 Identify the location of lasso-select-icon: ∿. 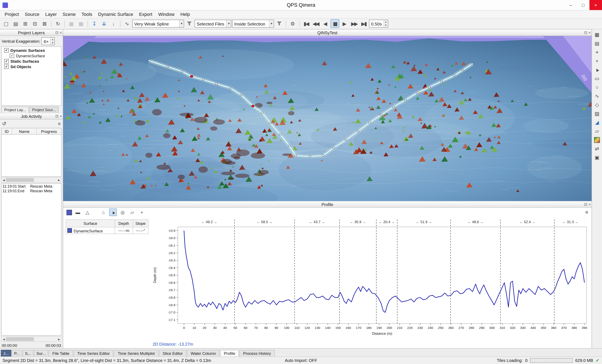
(597, 96).